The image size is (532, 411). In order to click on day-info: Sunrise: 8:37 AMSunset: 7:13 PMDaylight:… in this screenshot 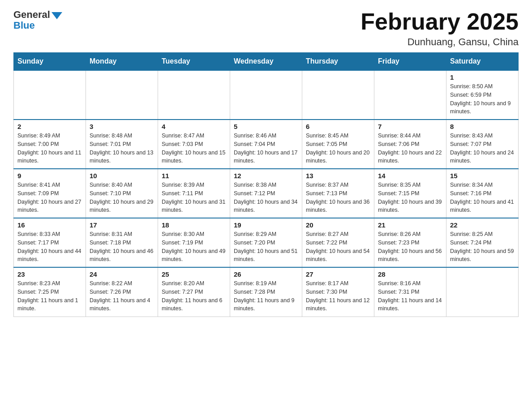, I will do `click(338, 198)`.